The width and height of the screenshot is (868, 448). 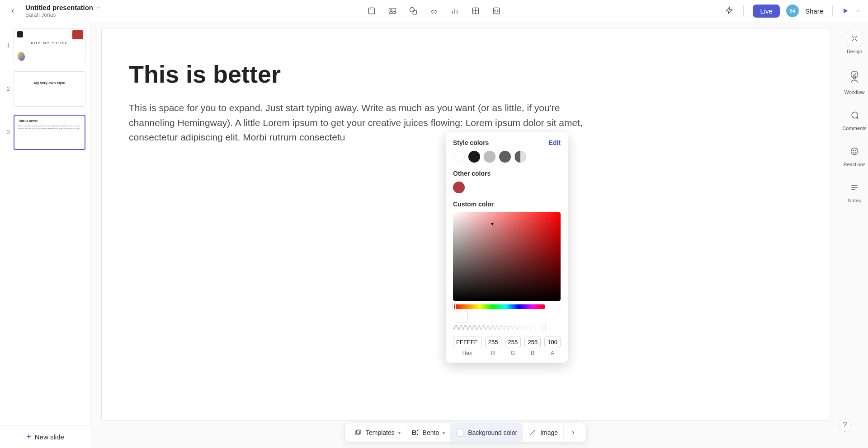 I want to click on notes-icon, so click(x=854, y=187).